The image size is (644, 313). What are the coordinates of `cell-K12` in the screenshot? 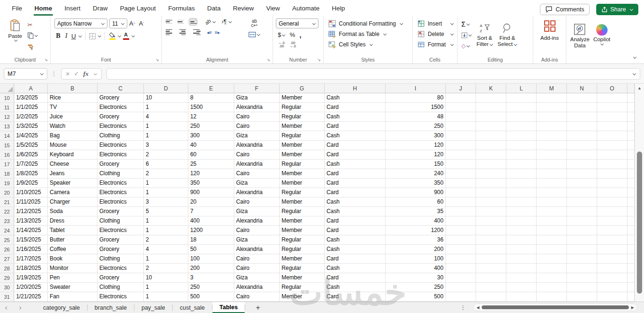 It's located at (491, 117).